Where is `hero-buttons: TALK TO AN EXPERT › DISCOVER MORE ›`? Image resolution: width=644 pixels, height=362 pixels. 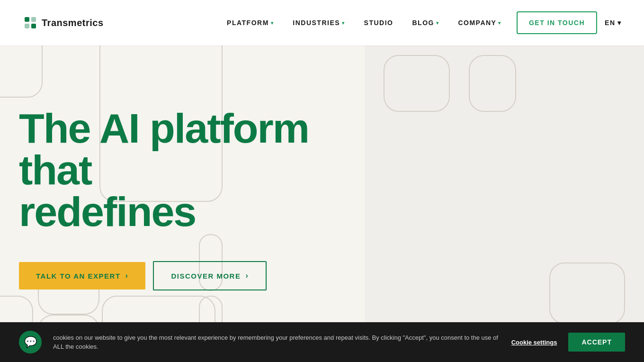
hero-buttons: TALK TO AN EXPERT › DISCOVER MORE › is located at coordinates (178, 276).